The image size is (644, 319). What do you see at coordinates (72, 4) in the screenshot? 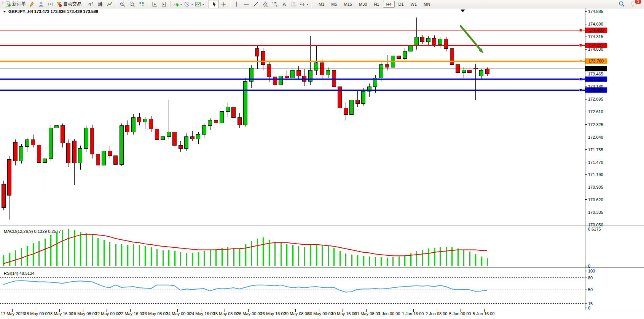
I see `autotrading-label: 自动交易` at bounding box center [72, 4].